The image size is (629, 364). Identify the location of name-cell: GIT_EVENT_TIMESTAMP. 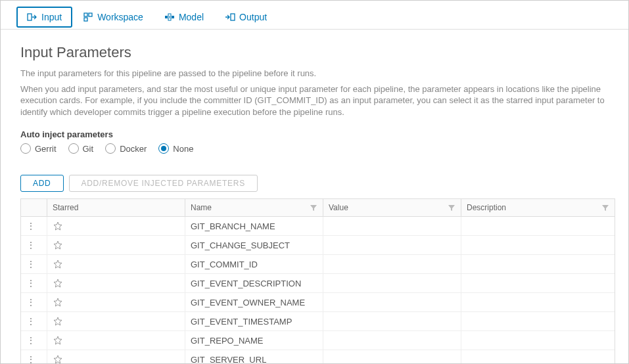
(254, 321).